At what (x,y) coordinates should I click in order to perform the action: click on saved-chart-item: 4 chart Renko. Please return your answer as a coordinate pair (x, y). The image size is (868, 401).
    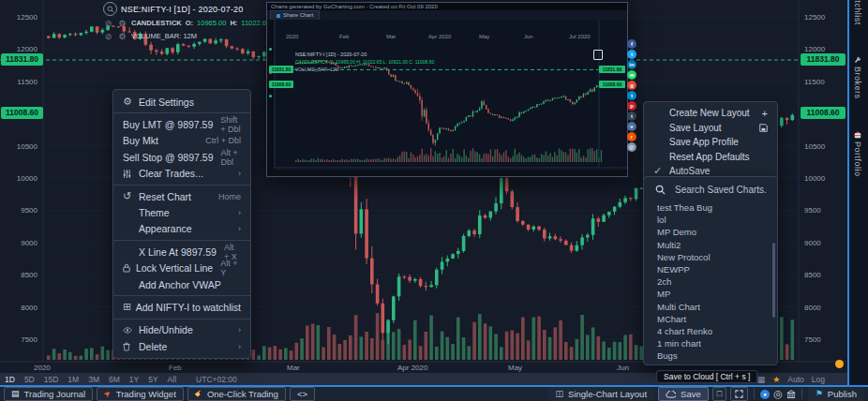
    Looking at the image, I should click on (711, 332).